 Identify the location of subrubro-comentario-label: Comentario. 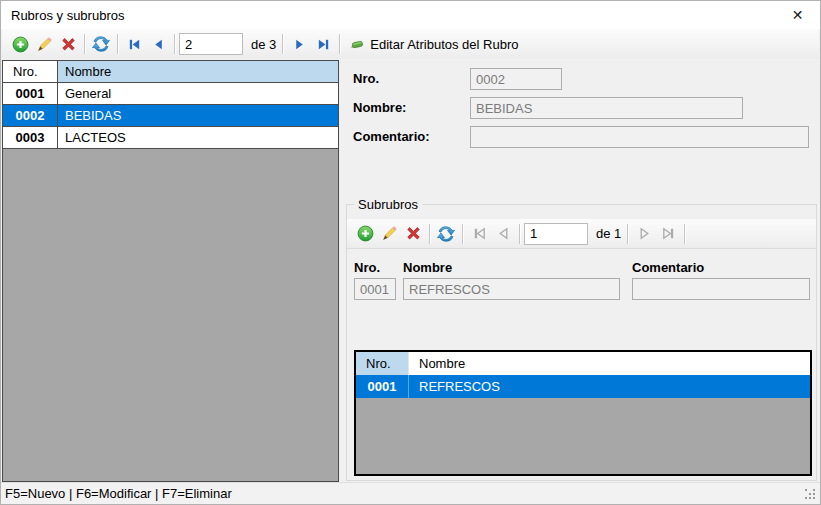
(668, 268).